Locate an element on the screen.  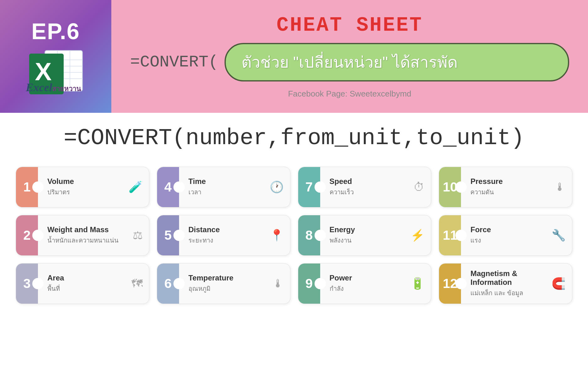
card-title: Magnetism & Information is located at coordinates (508, 278).